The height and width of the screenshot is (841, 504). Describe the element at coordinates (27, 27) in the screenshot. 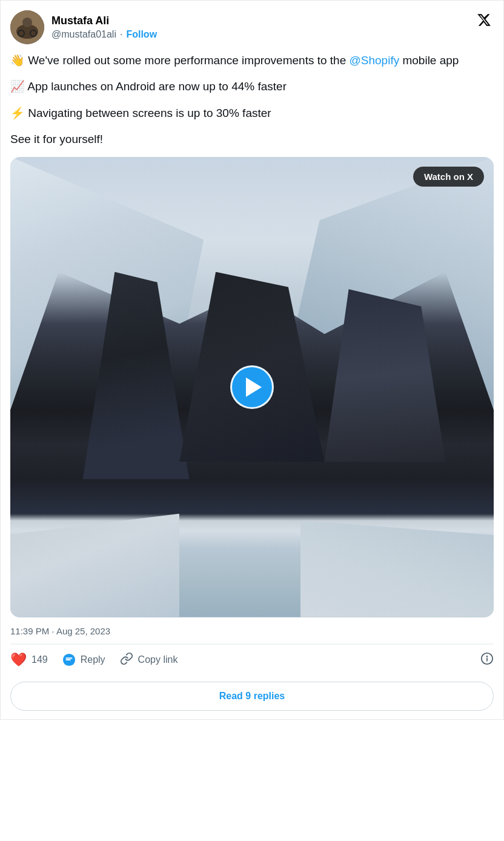

I see `avatar` at that location.